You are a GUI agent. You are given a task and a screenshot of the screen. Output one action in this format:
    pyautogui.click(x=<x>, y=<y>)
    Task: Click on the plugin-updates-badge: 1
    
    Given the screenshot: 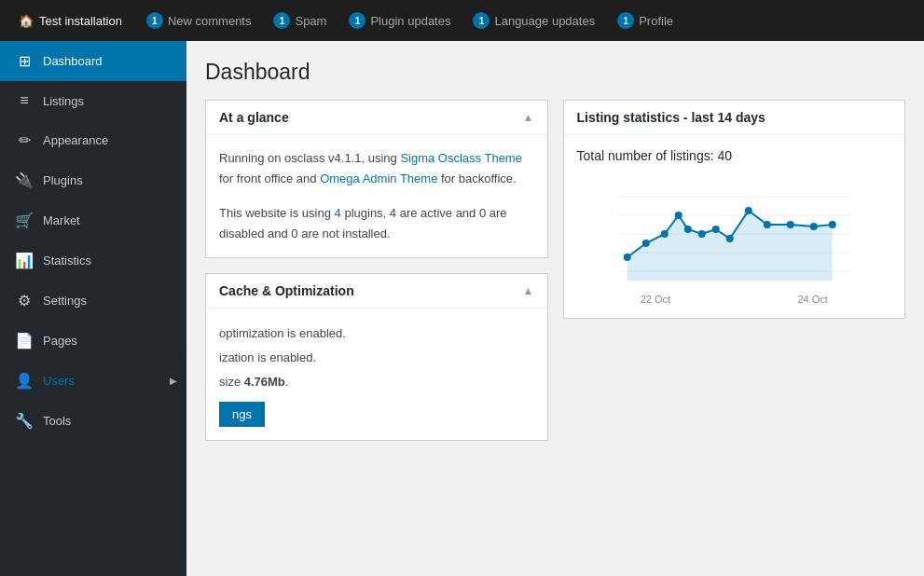 What is the action you would take?
    pyautogui.click(x=357, y=21)
    